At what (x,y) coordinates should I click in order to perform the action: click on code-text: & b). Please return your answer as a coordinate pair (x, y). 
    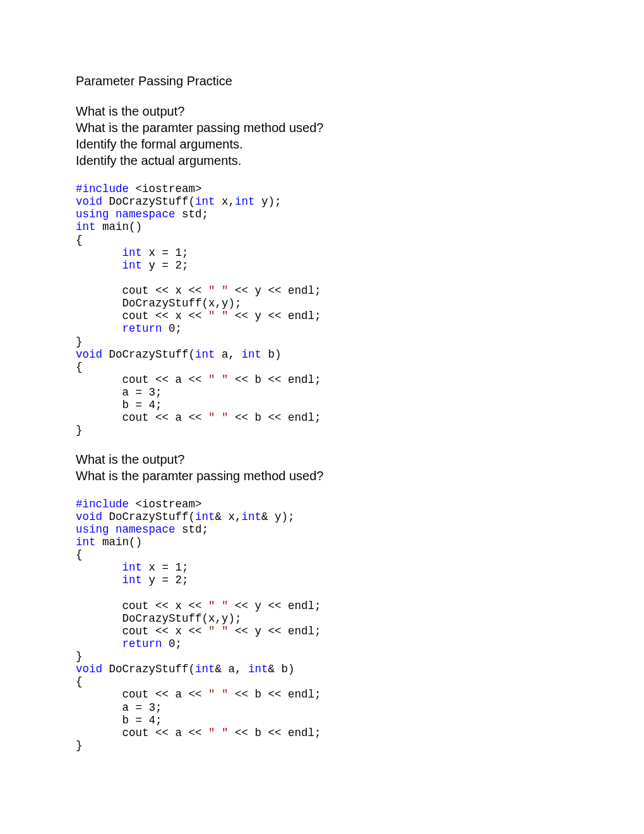
    Looking at the image, I should click on (282, 669).